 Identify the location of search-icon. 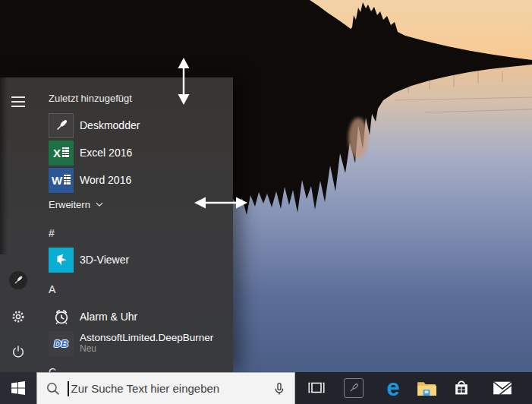
(53, 389).